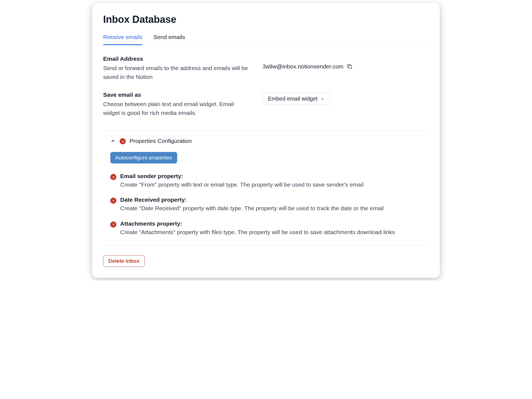  I want to click on properties-list: Email sender property: Create "From" pro…, so click(266, 202).